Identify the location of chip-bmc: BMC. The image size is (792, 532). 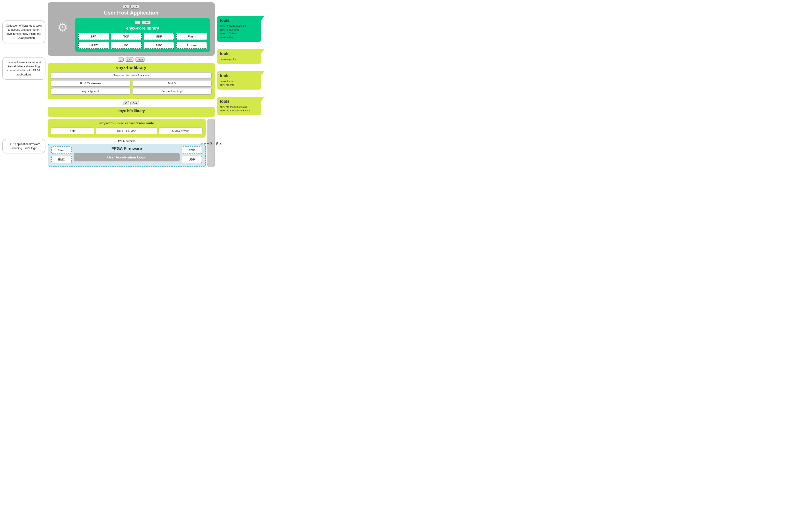
(159, 45).